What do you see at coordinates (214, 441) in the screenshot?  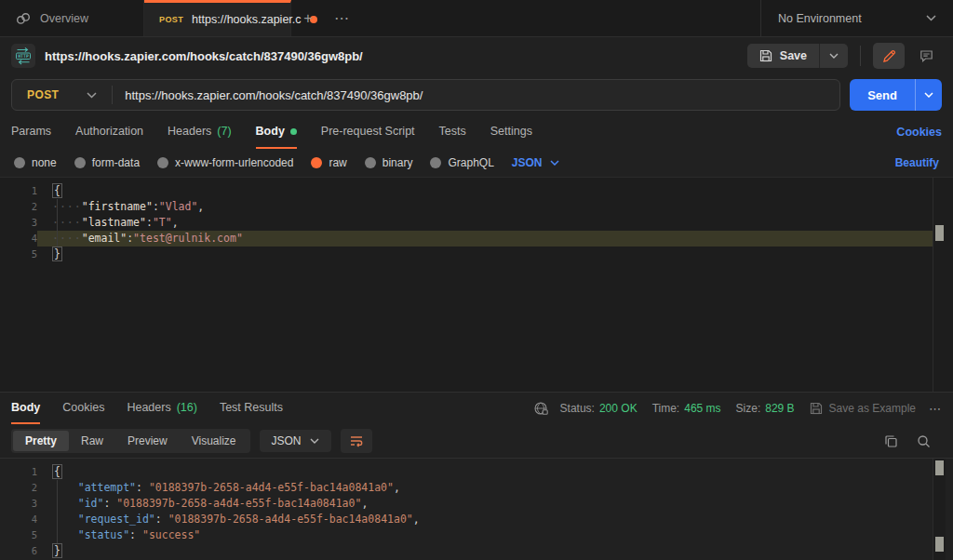 I see `view-visualize: Visualize` at bounding box center [214, 441].